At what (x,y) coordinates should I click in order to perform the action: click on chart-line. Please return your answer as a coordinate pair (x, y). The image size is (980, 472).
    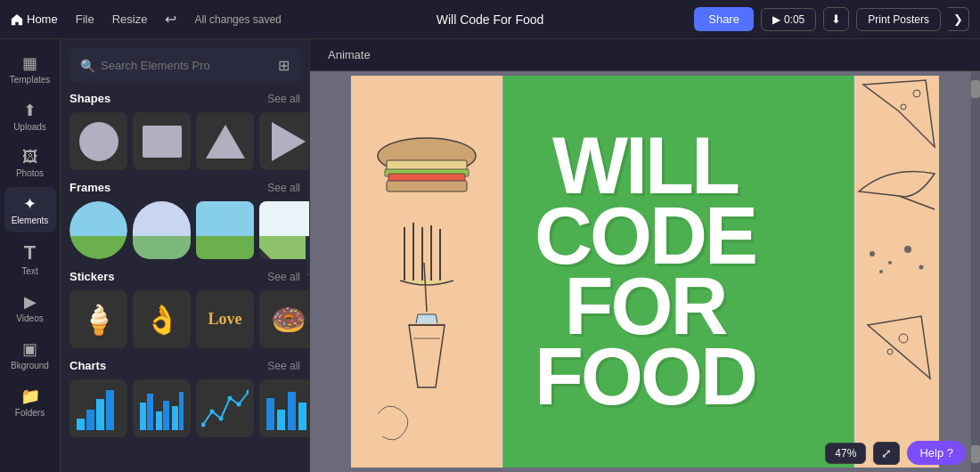
    Looking at the image, I should click on (225, 408).